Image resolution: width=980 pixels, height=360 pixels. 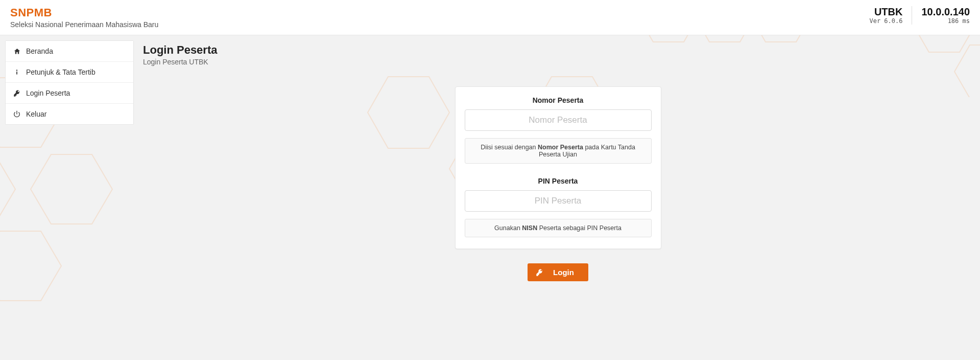 I want to click on brand-block: SNPMB Seleksi Nasional Penerimaan Mahasi…, so click(x=84, y=17).